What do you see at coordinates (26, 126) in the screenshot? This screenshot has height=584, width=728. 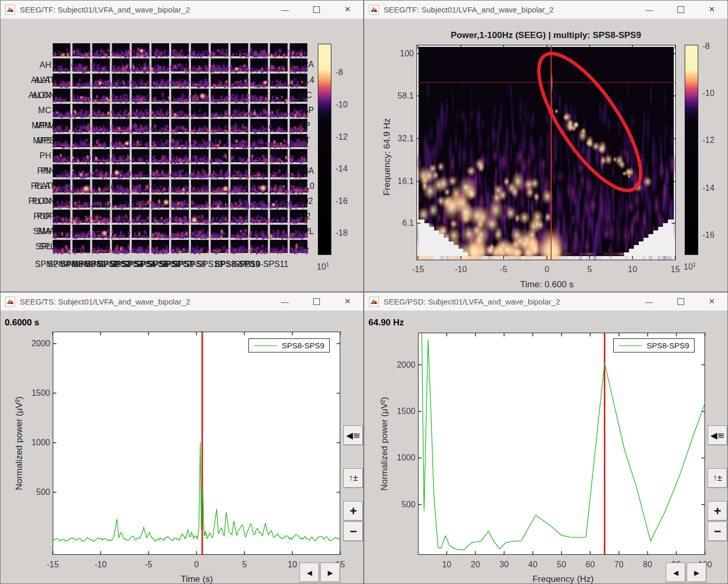 I see `channel-row-label: MPM` at bounding box center [26, 126].